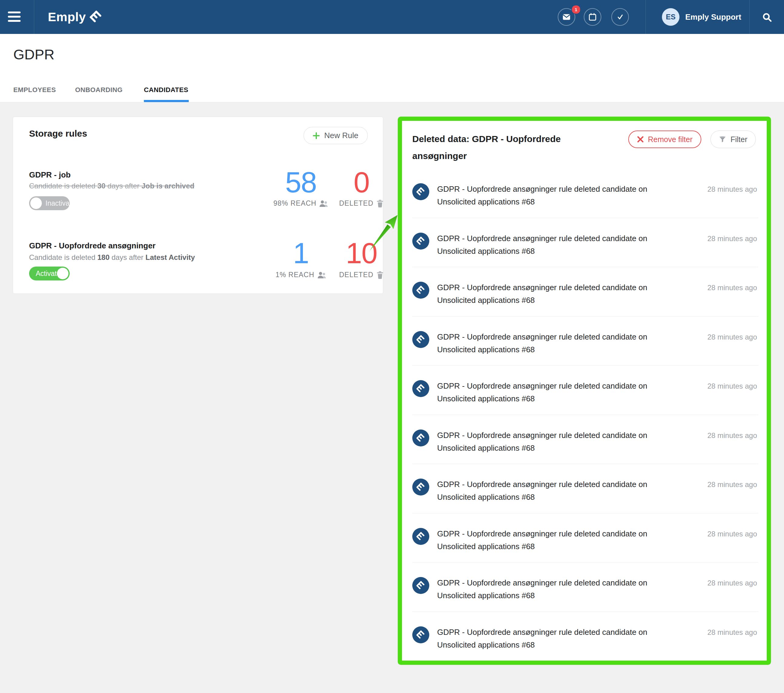  I want to click on new-rule-label: New Rule, so click(341, 136).